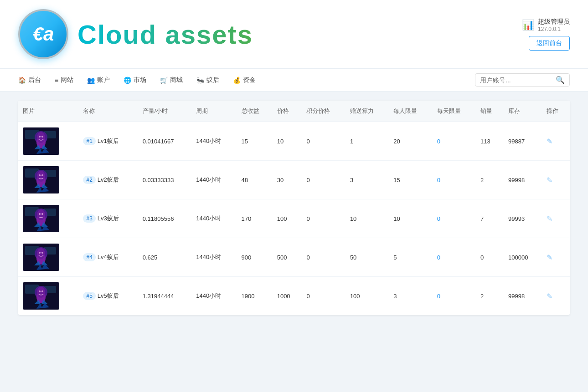 This screenshot has width=588, height=392. What do you see at coordinates (108, 141) in the screenshot?
I see `product-name: Lv1蚁后` at bounding box center [108, 141].